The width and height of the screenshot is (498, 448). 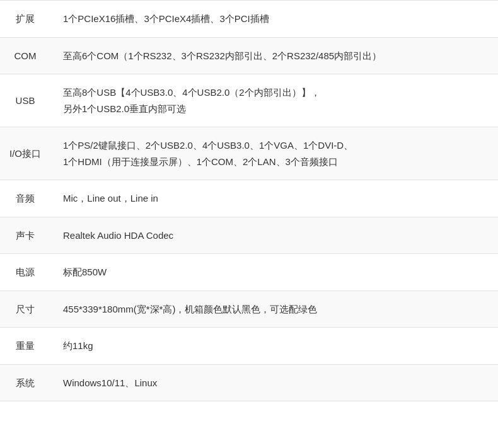 What do you see at coordinates (274, 55) in the screenshot?
I see `row-value: 至高6个COM（1个RS232、3个RS232内部引出、2个RS232/485内…` at bounding box center [274, 55].